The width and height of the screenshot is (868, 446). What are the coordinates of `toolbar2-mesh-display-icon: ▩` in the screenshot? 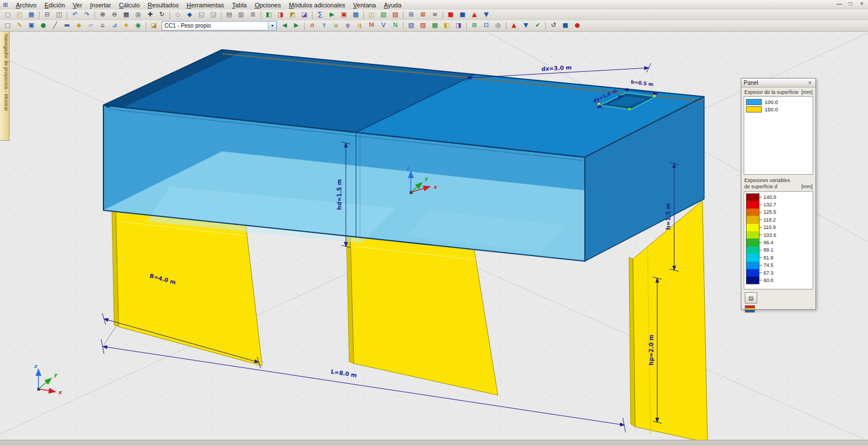 It's located at (435, 26).